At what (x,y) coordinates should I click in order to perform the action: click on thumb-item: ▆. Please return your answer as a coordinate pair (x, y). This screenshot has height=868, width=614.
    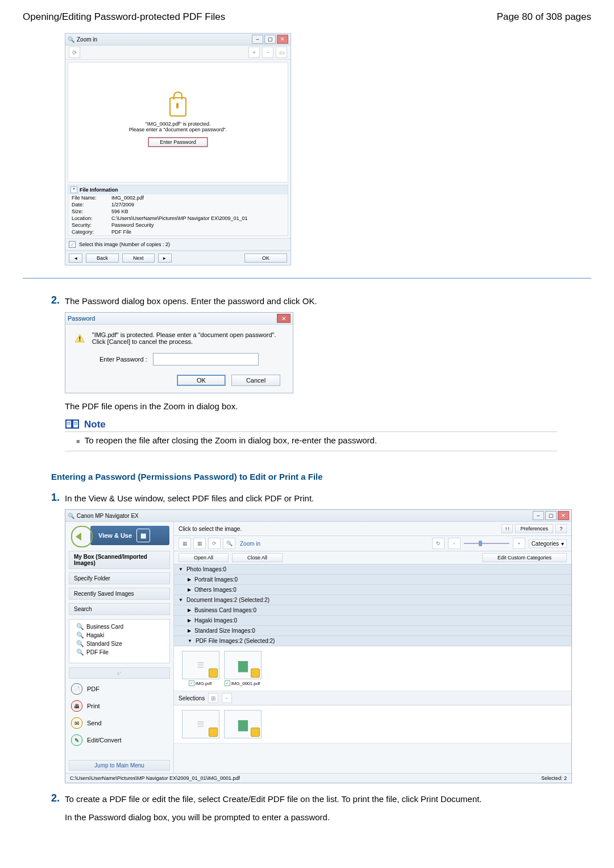
    Looking at the image, I should click on (242, 724).